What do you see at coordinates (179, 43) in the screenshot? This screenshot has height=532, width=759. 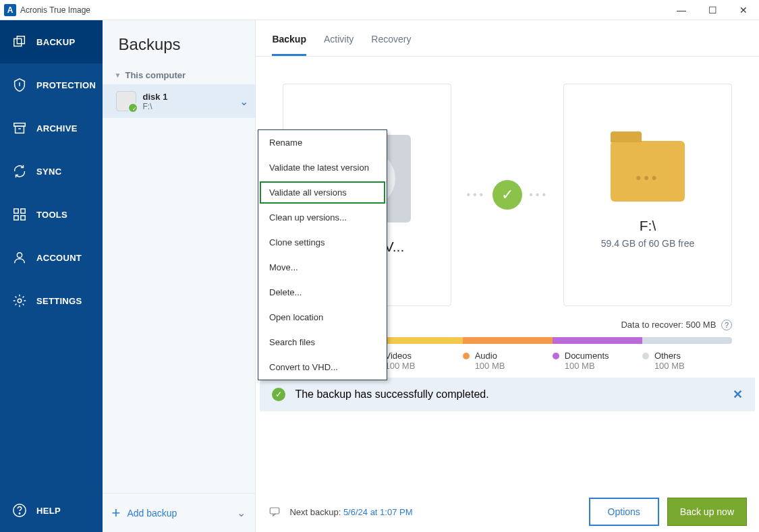 I see `backups-title: Backups` at bounding box center [179, 43].